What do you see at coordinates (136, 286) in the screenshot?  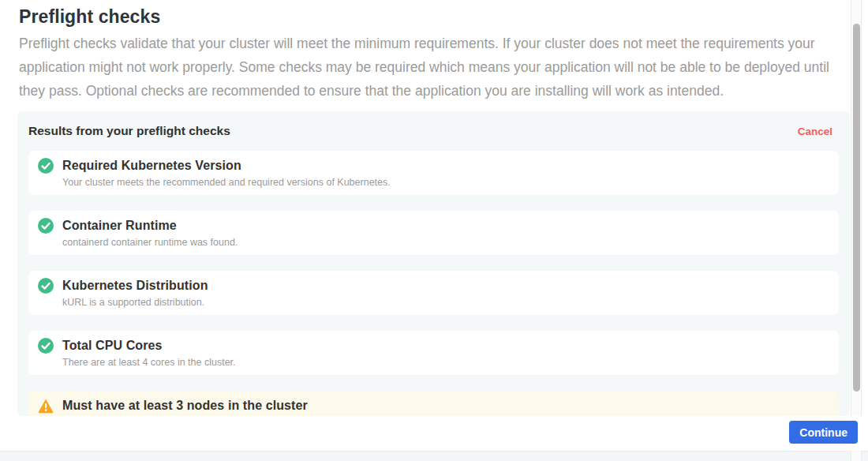 I see `check-title: Kubernetes Distribution` at bounding box center [136, 286].